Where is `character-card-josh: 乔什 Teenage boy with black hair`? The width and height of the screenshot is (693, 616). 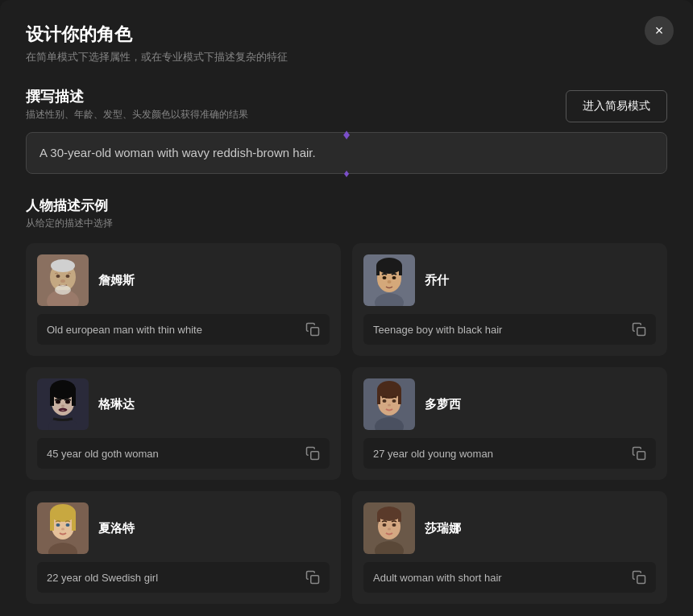 character-card-josh: 乔什 Teenage boy with black hair is located at coordinates (509, 300).